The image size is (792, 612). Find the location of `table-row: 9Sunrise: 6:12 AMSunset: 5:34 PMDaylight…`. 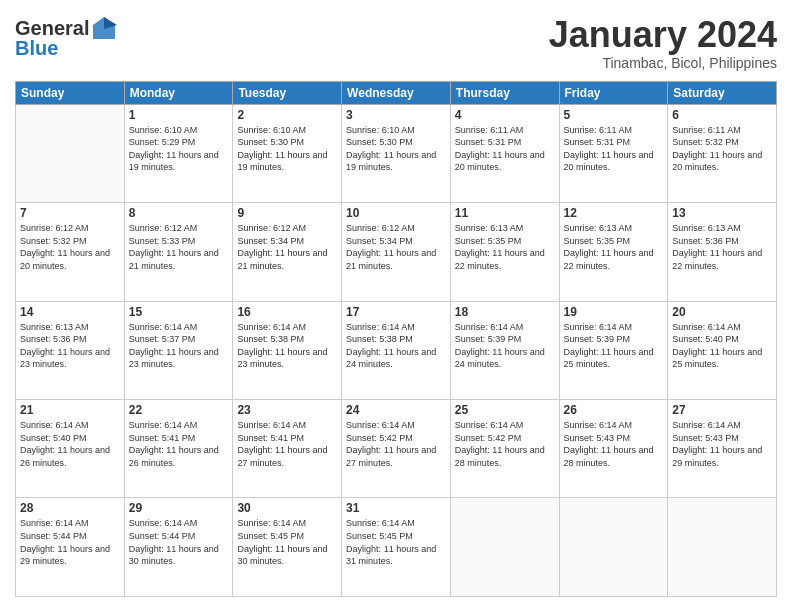

table-row: 9Sunrise: 6:12 AMSunset: 5:34 PMDaylight… is located at coordinates (288, 252).